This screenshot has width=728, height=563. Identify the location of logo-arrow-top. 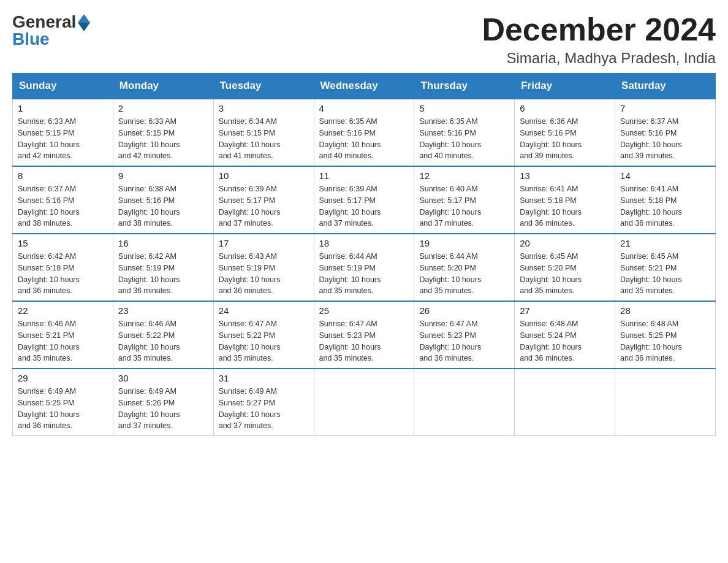
(84, 18).